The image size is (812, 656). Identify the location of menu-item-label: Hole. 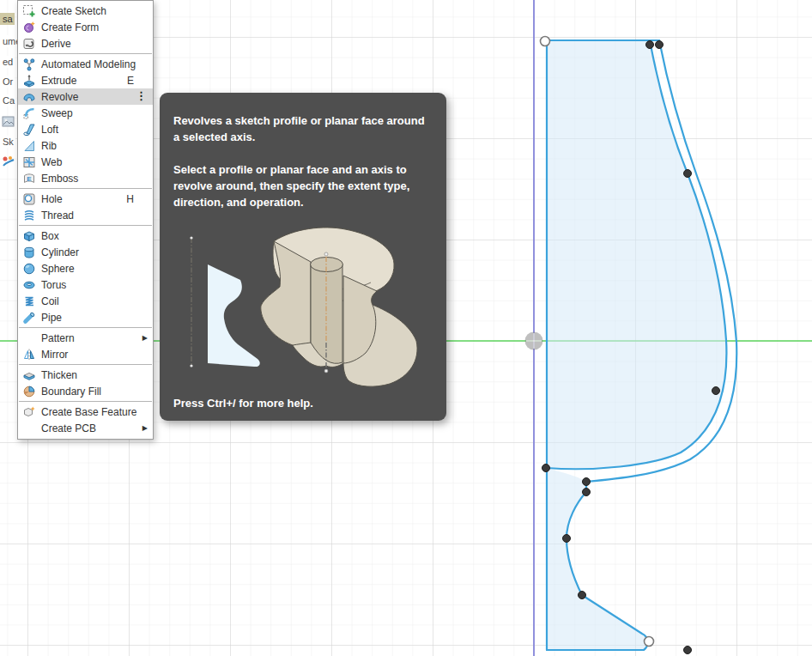
(81, 199).